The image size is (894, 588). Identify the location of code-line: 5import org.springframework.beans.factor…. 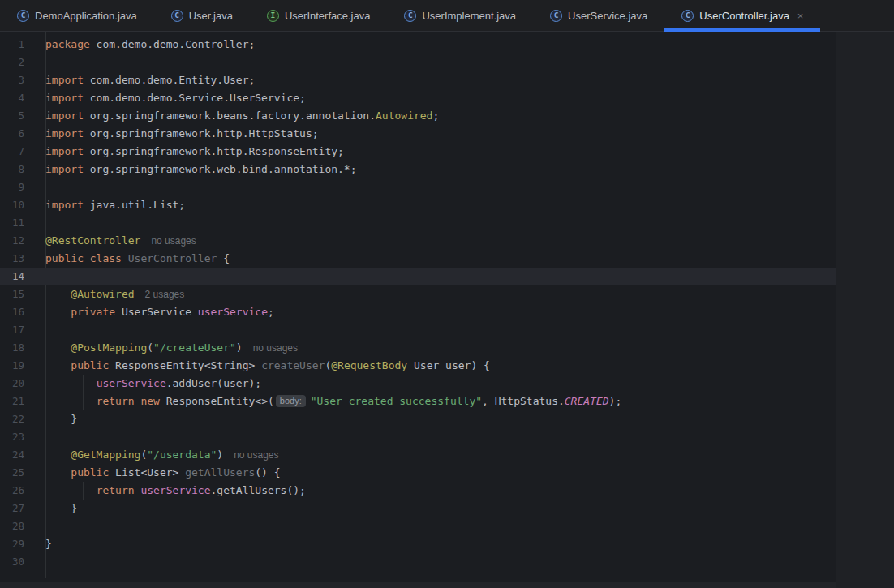
(418, 116).